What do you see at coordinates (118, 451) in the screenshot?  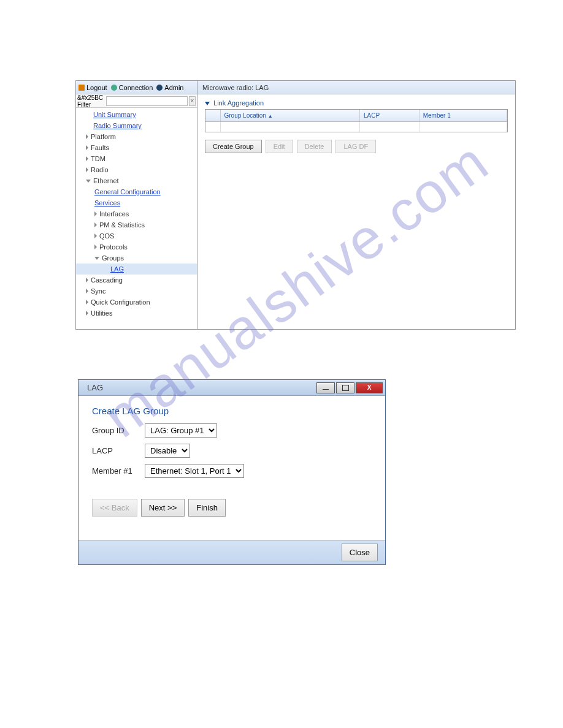 I see `label-lacp: LACP` at bounding box center [118, 451].